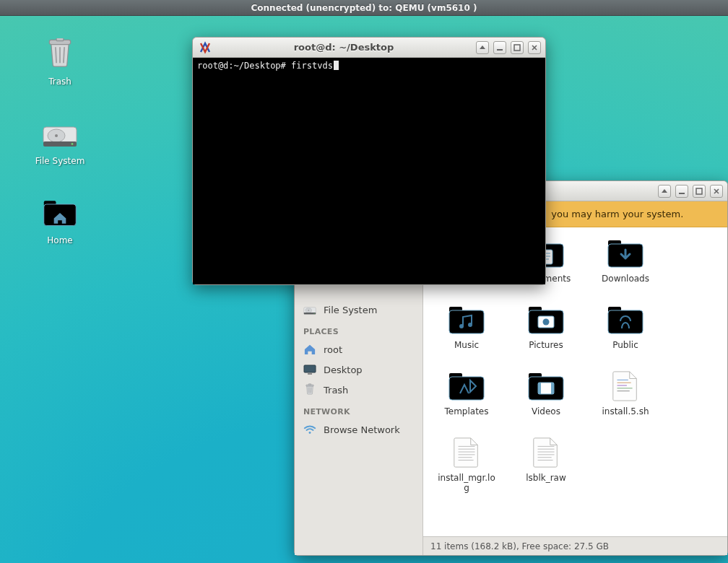 This screenshot has height=563, width=728. Describe the element at coordinates (364, 8) in the screenshot. I see `connection-bar: Connected (unencrypted) to: QEMU (vm5610…` at that location.